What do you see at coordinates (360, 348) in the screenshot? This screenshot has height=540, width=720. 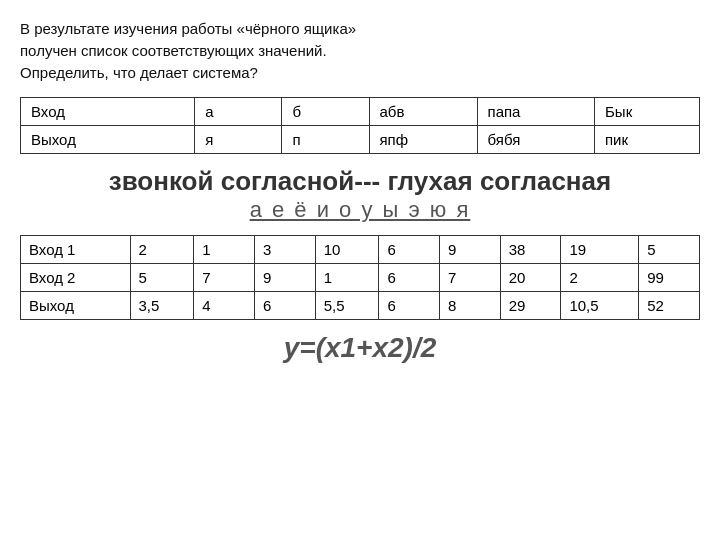 I see `formula: y=(x1+x2)/2` at bounding box center [360, 348].